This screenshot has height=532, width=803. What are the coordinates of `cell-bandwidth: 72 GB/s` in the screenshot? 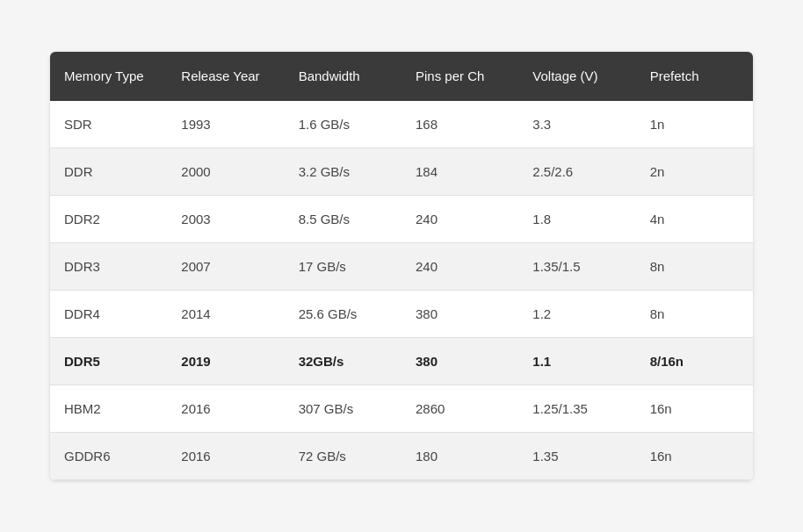 It's located at (343, 456).